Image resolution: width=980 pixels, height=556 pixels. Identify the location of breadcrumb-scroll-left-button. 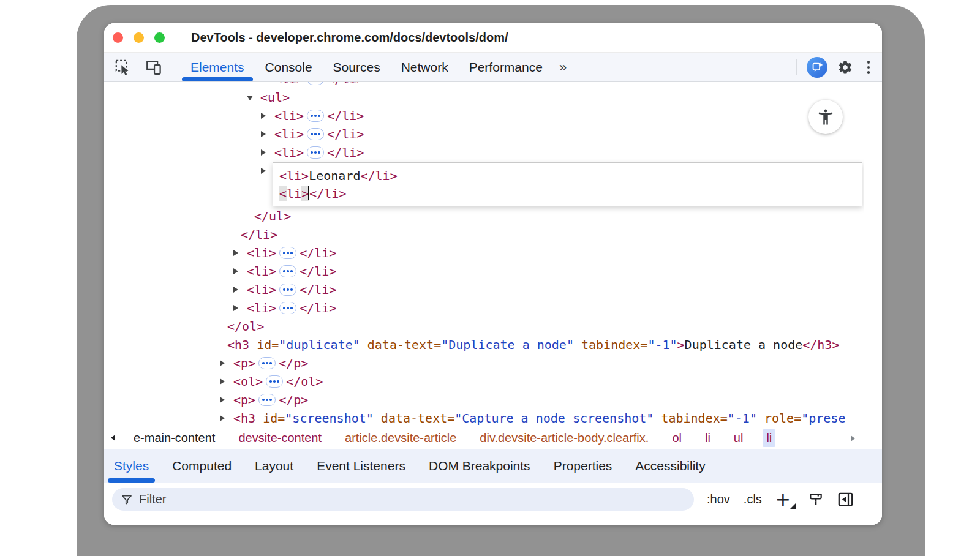
(113, 438).